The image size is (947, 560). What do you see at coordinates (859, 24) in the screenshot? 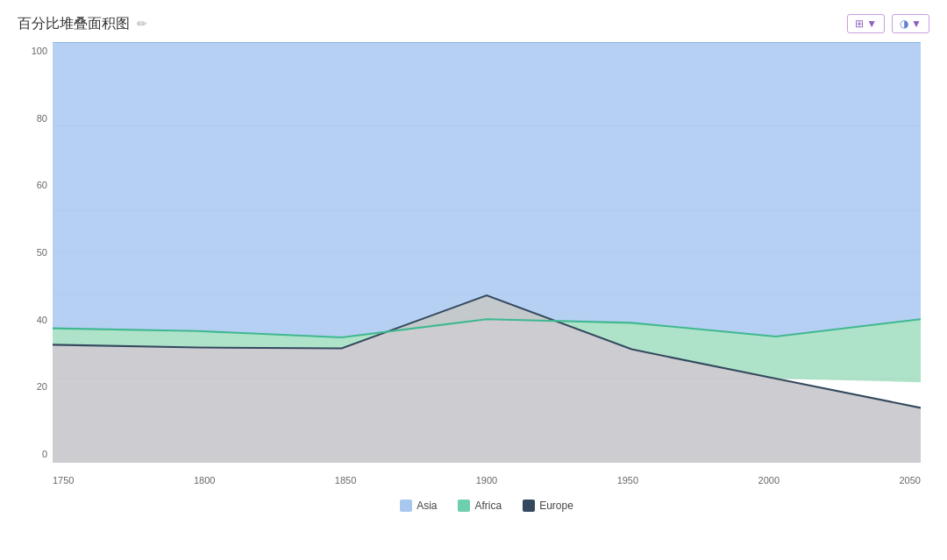
I see `view-icon: ⊞` at bounding box center [859, 24].